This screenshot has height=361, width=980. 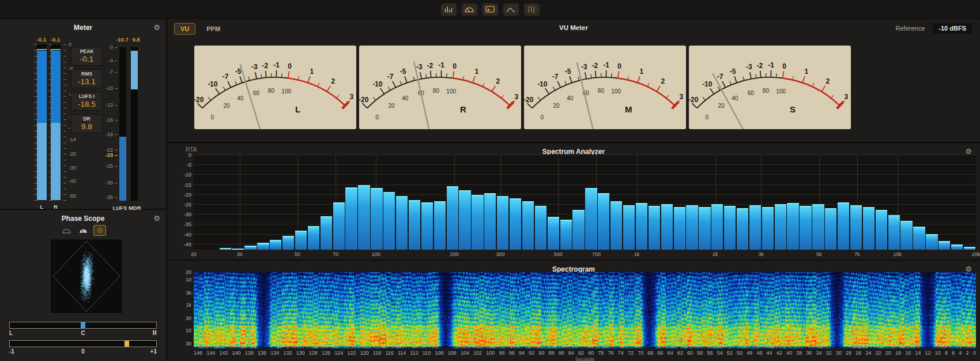 What do you see at coordinates (213, 84) in the screenshot?
I see `svg-text: -10` at bounding box center [213, 84].